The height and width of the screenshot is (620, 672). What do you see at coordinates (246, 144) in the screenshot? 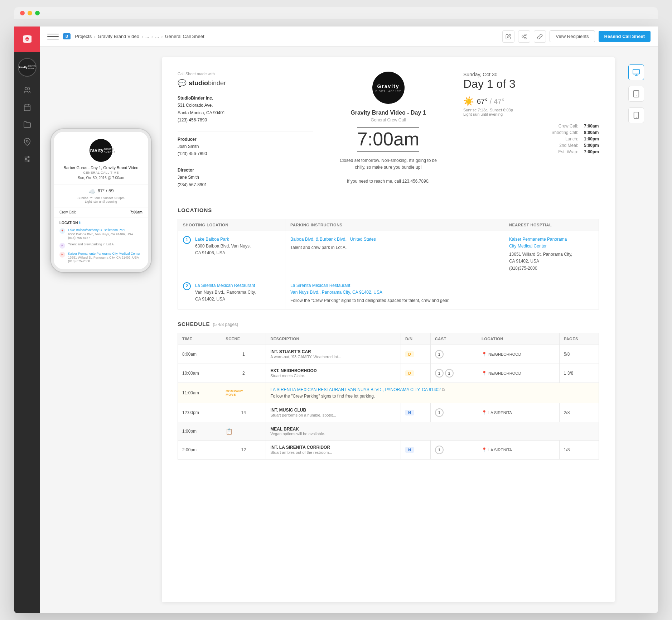
I see `producer-info: Producer Josh Smith (123) 456-7890` at bounding box center [246, 144].